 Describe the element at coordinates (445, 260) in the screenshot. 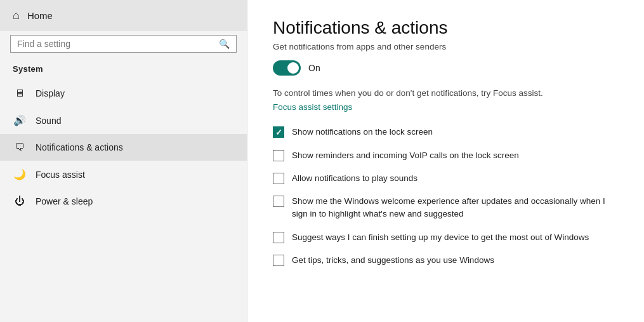

I see `checkbox-item-tips-tricks: Get tips, tricks, and suggestions as you…` at that location.